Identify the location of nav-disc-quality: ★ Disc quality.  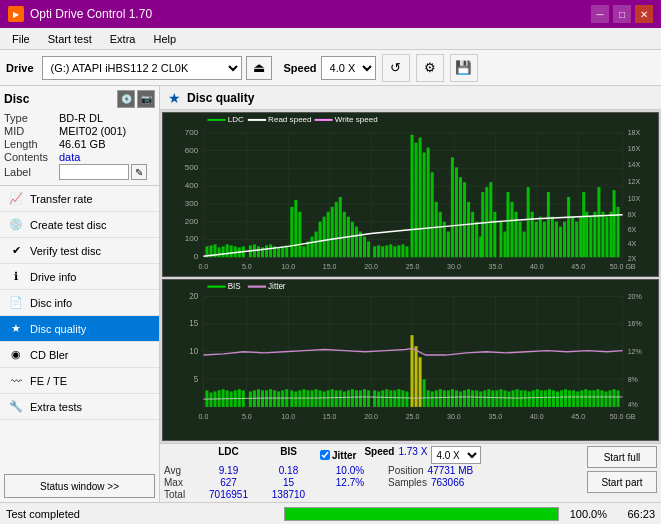
(80, 329).